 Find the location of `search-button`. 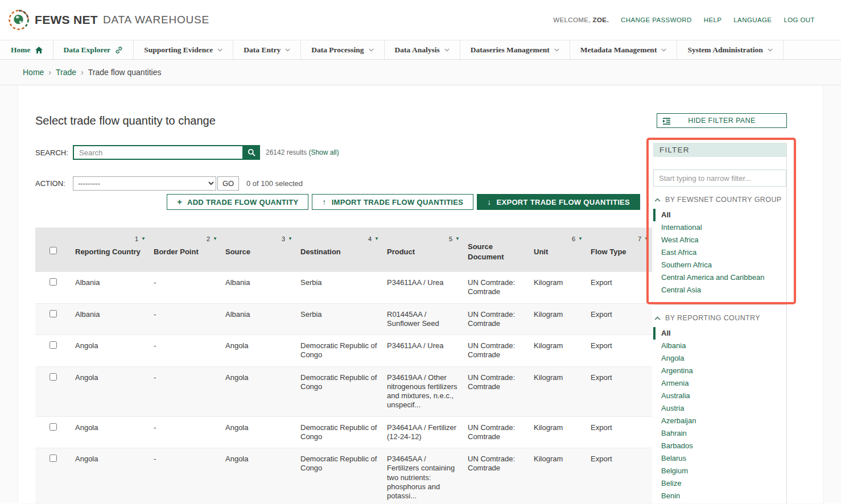

search-button is located at coordinates (252, 152).